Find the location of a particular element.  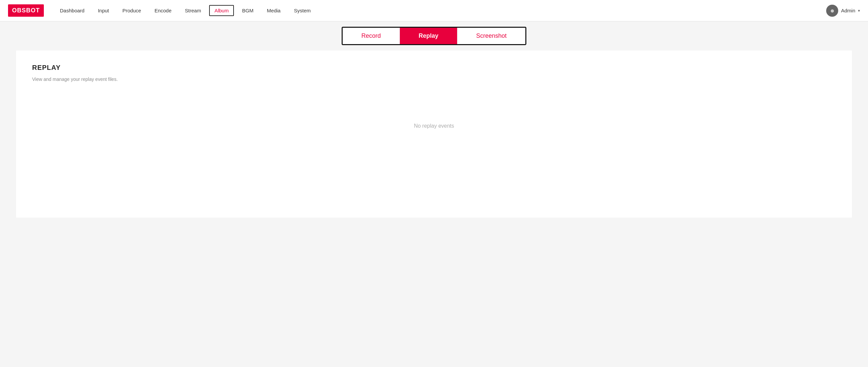

subtab-wrapper: Record Replay Screenshot is located at coordinates (434, 36).